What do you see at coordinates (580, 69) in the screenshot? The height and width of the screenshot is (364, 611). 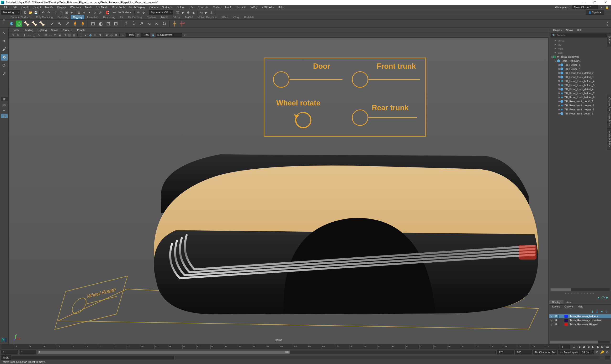 I see `outliner-item: ⊞TR_Helper_2` at bounding box center [580, 69].